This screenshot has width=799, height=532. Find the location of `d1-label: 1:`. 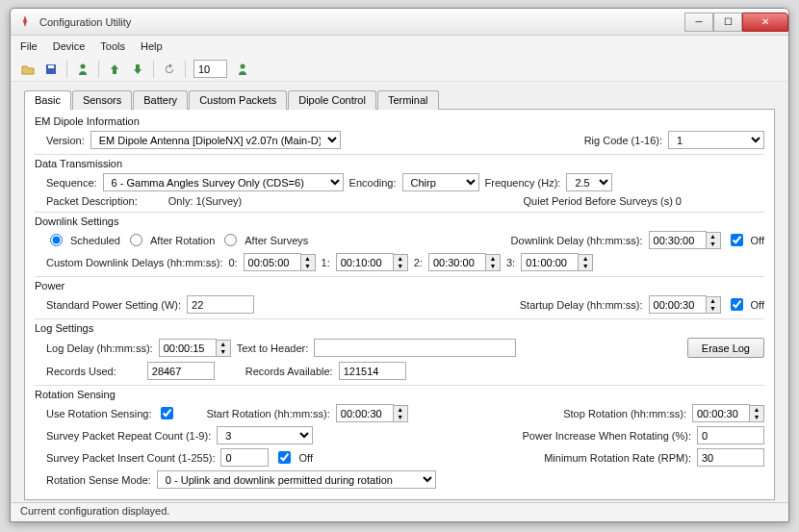

d1-label: 1: is located at coordinates (325, 263).